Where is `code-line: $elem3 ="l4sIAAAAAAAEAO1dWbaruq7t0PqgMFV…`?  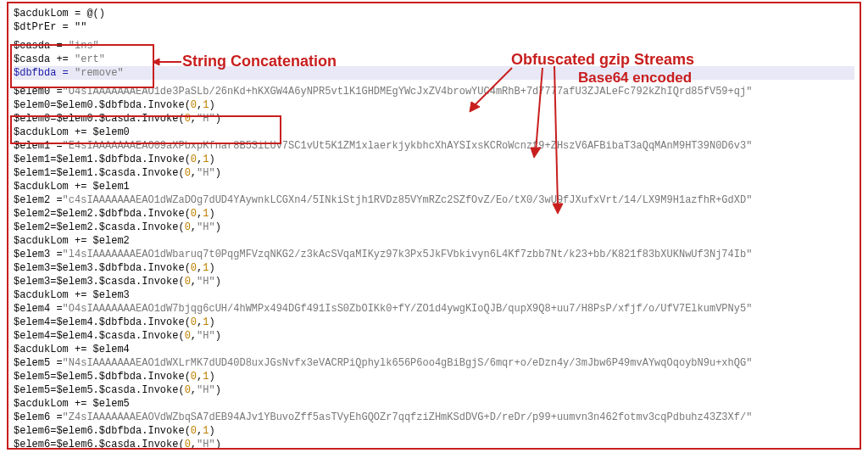
code-line: $elem3 ="l4sIAAAAAAAEAO1dWbaruq7t0PqgMFV… is located at coordinates (434, 254).